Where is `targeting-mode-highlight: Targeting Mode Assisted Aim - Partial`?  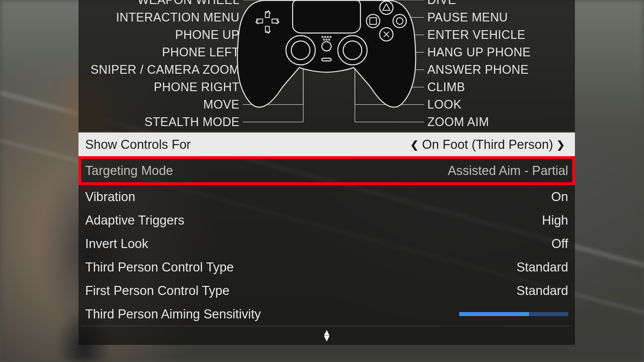
targeting-mode-highlight: Targeting Mode Assisted Aim - Partial is located at coordinates (327, 171).